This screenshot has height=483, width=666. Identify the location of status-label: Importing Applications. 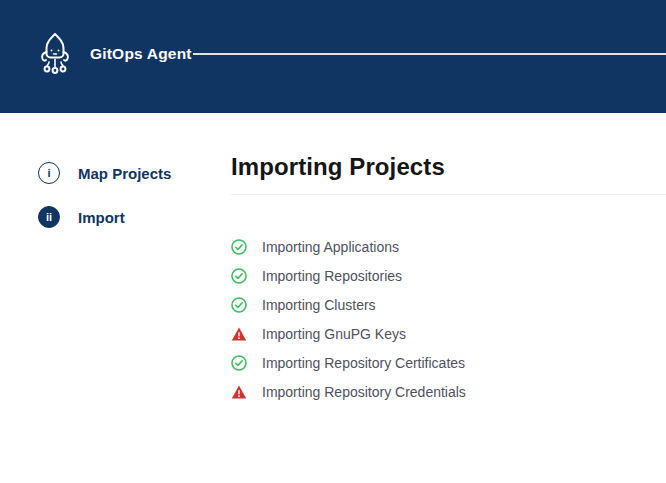
(330, 247).